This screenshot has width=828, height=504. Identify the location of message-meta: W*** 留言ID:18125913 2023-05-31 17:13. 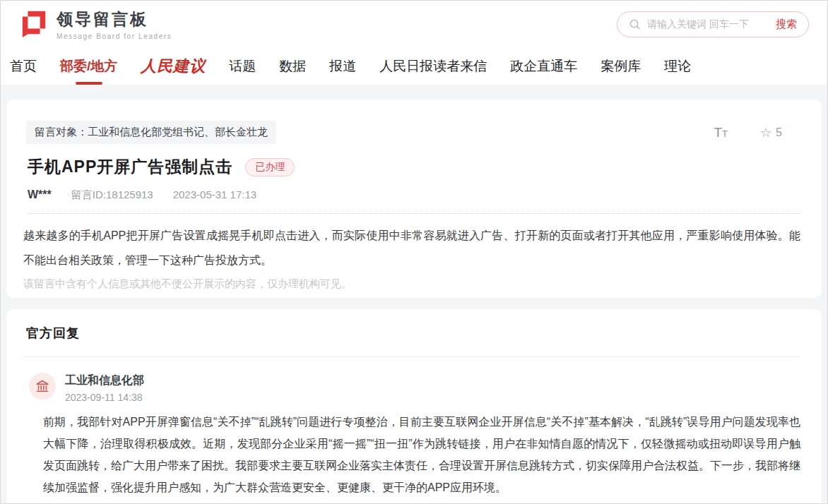
(414, 195).